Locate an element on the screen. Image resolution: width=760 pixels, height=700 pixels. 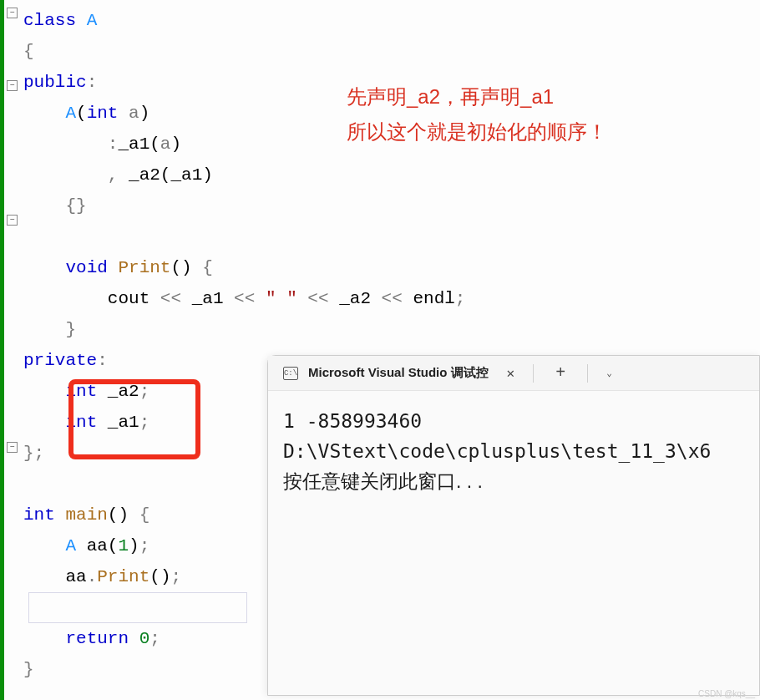
highlight-box is located at coordinates (134, 419).